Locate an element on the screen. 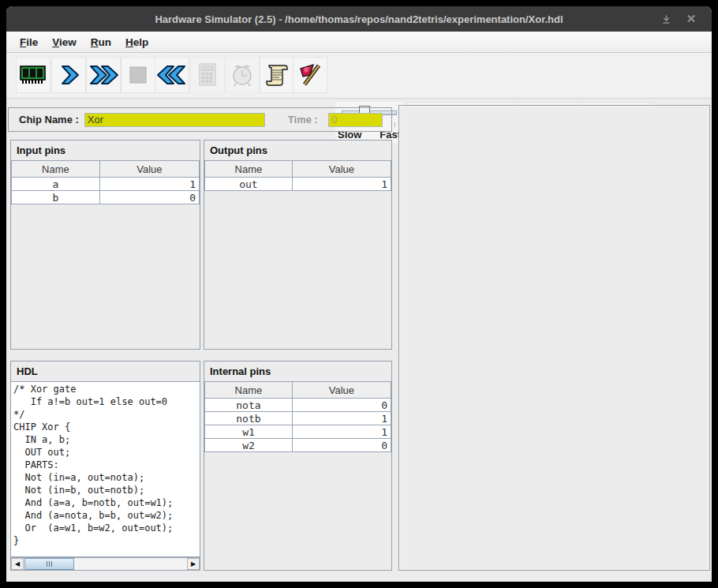 Image resolution: width=718 pixels, height=588 pixels. table-row: w2 0 is located at coordinates (298, 445).